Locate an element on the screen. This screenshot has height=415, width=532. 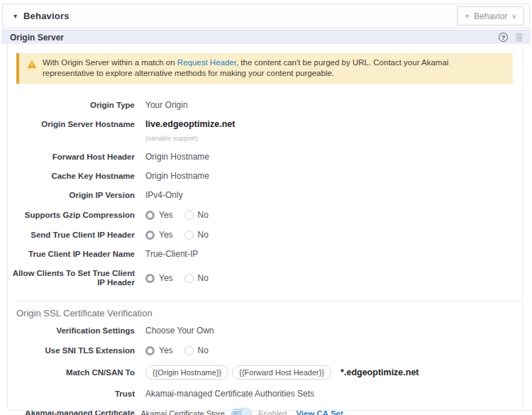
tag-origin-hostname: {{Origin Hostname}} is located at coordinates (187, 372).